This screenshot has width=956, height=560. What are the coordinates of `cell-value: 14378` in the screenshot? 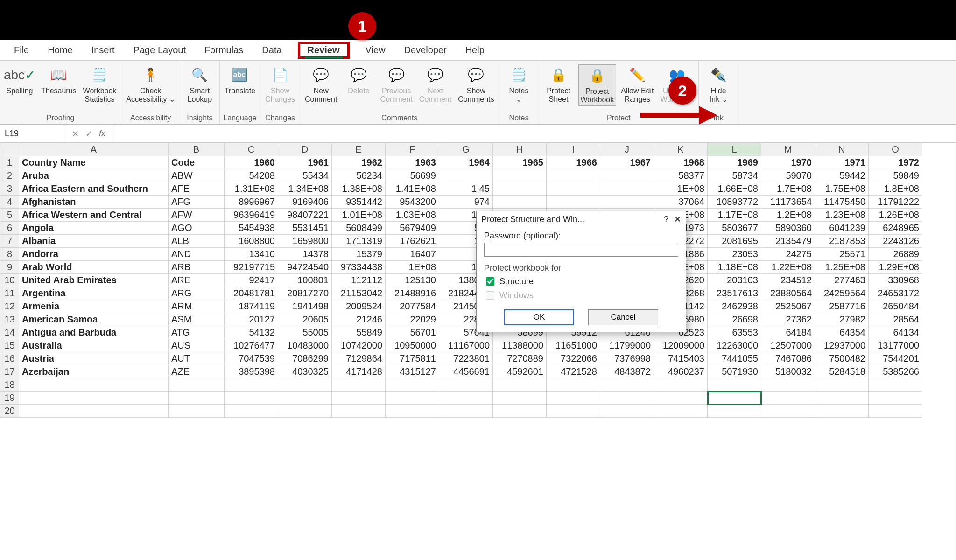 It's located at (305, 254).